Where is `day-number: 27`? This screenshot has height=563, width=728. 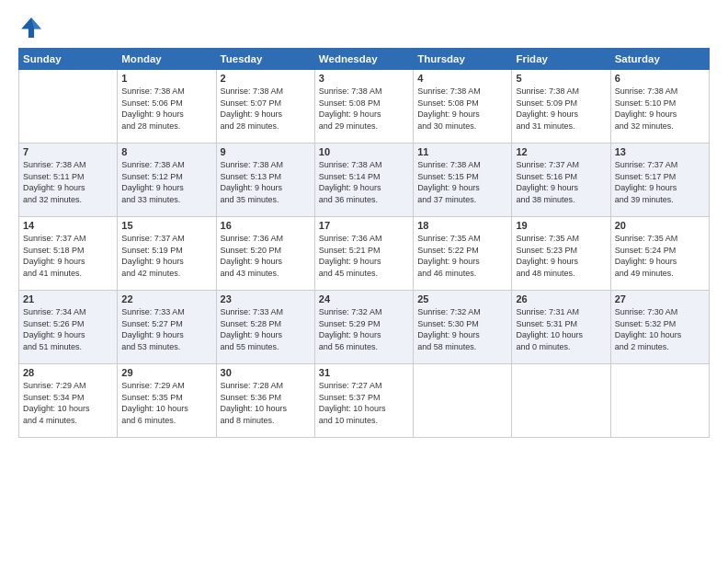 day-number: 27 is located at coordinates (660, 299).